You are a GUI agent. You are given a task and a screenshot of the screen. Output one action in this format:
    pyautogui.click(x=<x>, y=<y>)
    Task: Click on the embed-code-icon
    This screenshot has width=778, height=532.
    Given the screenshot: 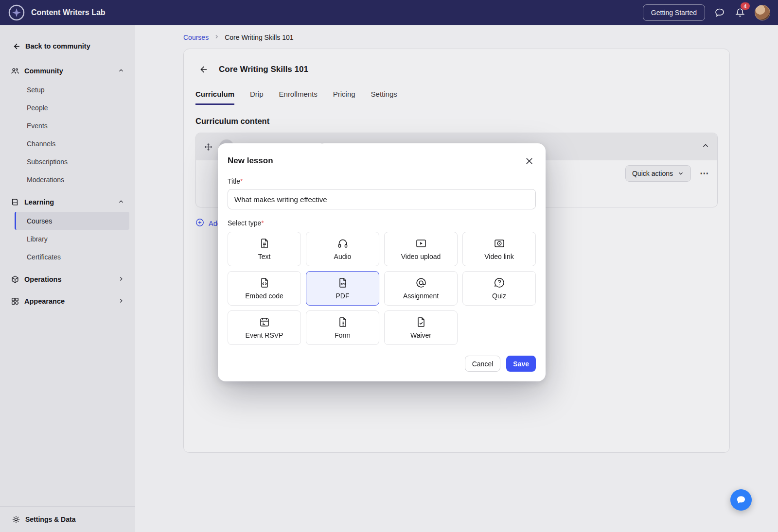 What is the action you would take?
    pyautogui.click(x=265, y=283)
    